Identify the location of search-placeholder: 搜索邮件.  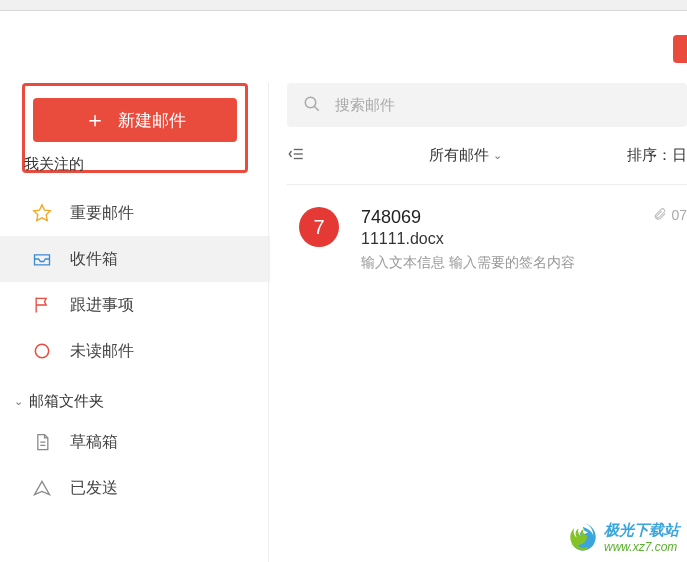
(365, 106).